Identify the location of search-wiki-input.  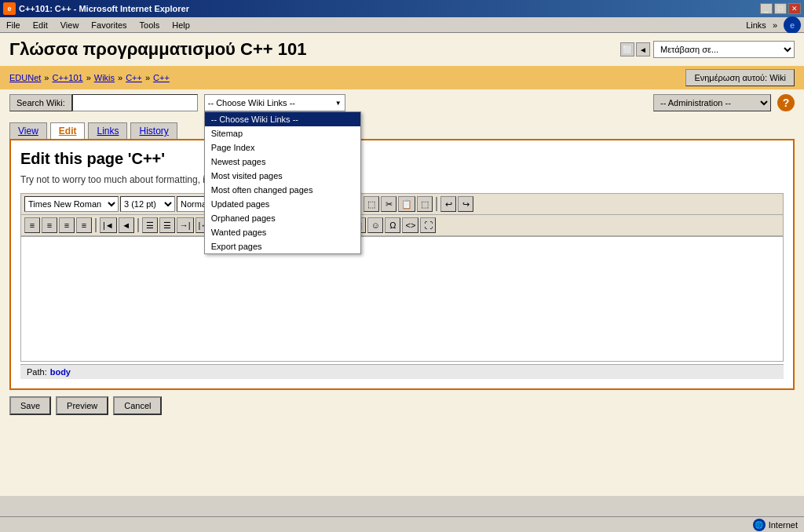
(135, 103).